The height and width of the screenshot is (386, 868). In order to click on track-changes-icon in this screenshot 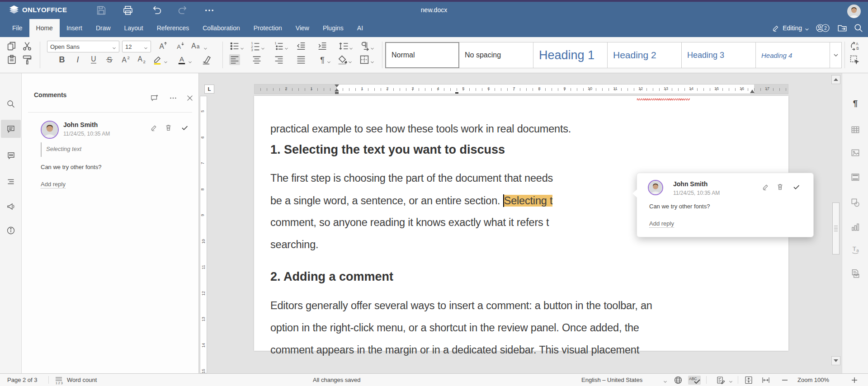, I will do `click(721, 380)`.